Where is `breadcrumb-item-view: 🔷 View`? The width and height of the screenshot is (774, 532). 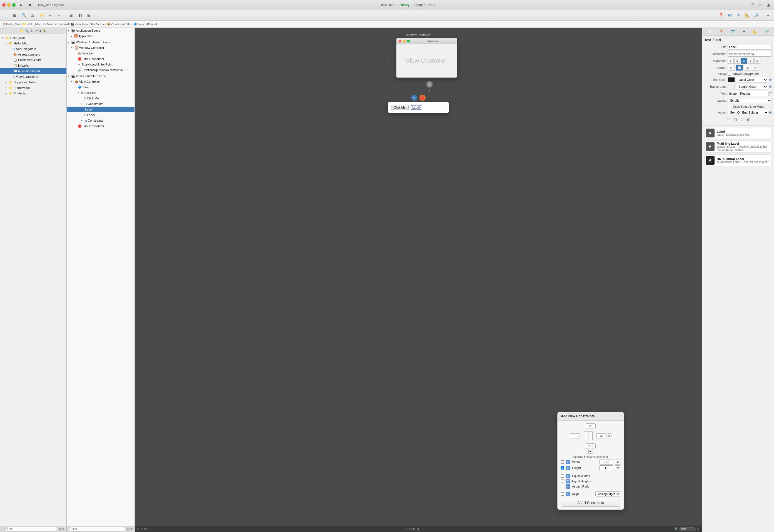
breadcrumb-item-view: 🔷 View is located at coordinates (139, 24).